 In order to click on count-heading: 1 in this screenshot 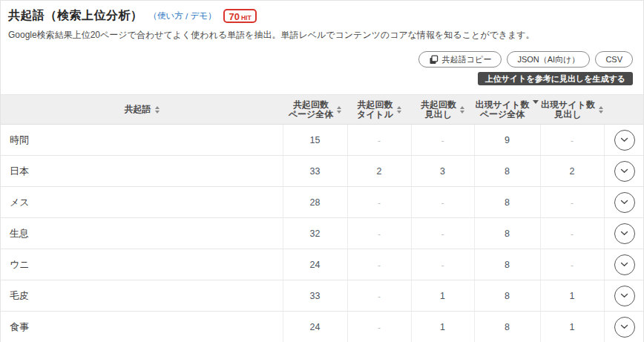, I will do `click(442, 296)`.